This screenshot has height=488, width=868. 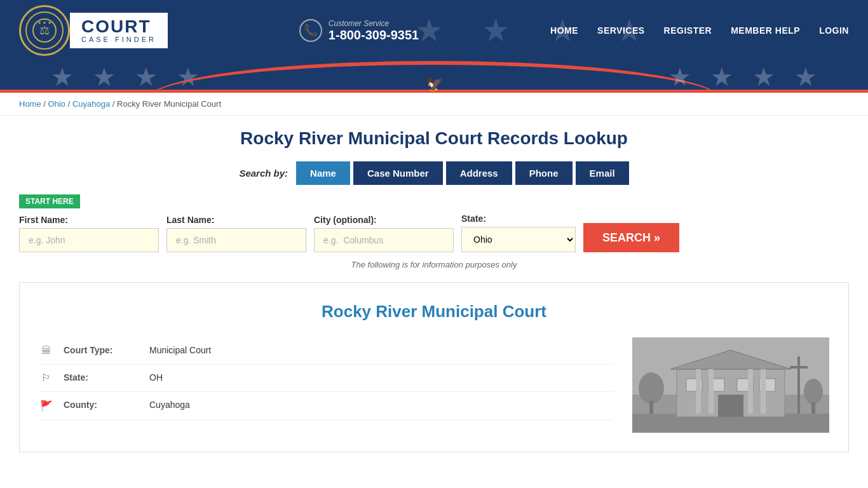 What do you see at coordinates (430, 30) in the screenshot?
I see `star-deco-1: ★` at bounding box center [430, 30].